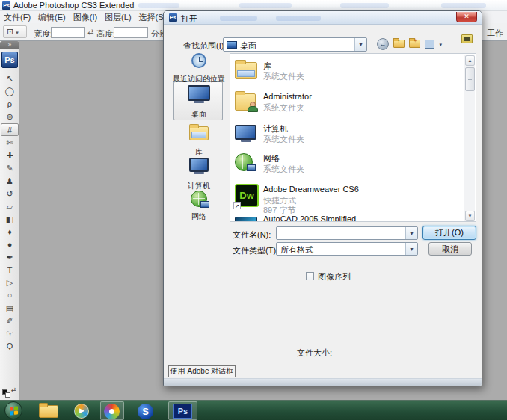  I want to click on move-tool: ↖, so click(10, 79).